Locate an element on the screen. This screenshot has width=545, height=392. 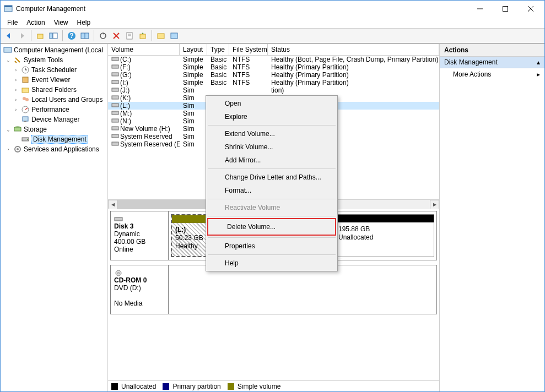
cm-mirror: Add Mirror... is located at coordinates (272, 160).